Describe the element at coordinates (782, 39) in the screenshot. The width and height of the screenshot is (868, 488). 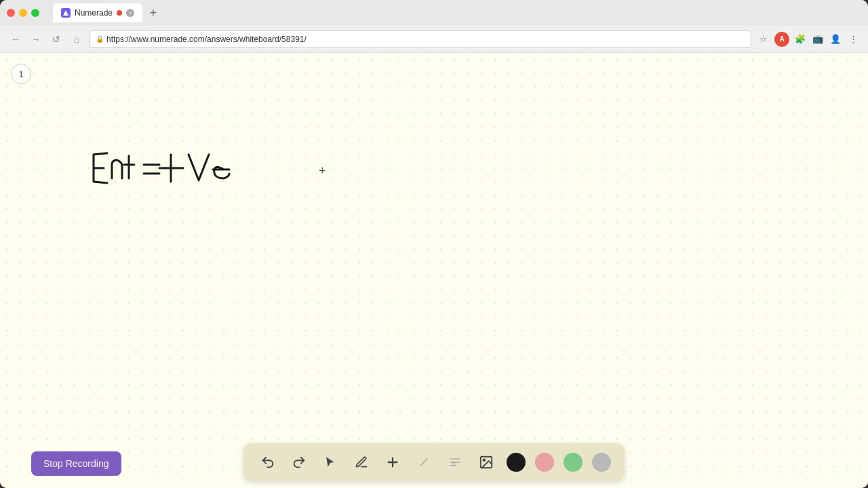
I see `profile-icon: A` at that location.